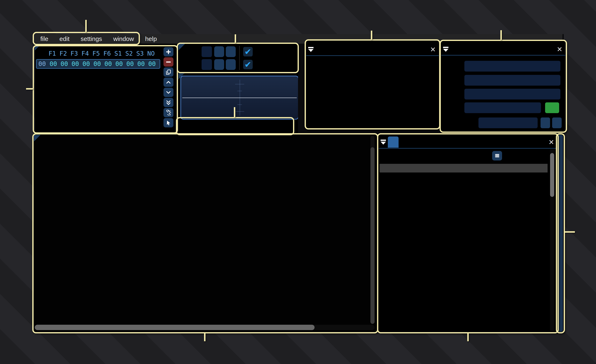 The image size is (596, 364). Describe the element at coordinates (512, 94) in the screenshot. I see `song-album-input` at that location.